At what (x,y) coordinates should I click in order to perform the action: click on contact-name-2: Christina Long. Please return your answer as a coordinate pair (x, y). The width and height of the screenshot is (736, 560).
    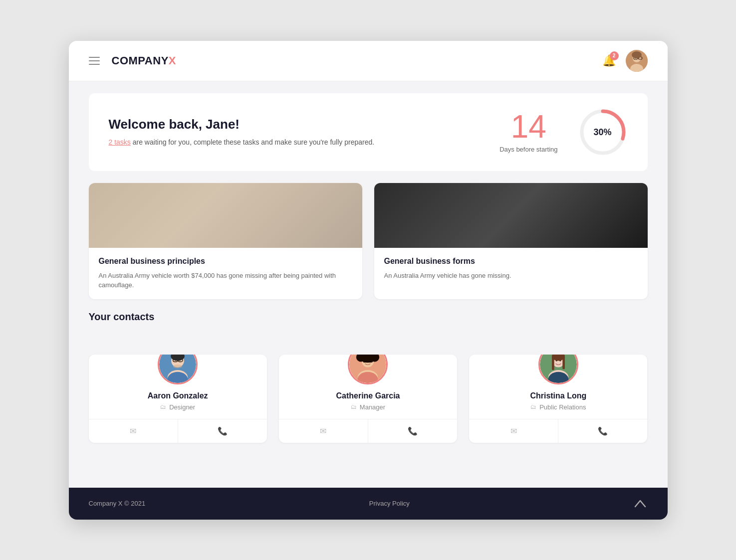
    Looking at the image, I should click on (558, 396).